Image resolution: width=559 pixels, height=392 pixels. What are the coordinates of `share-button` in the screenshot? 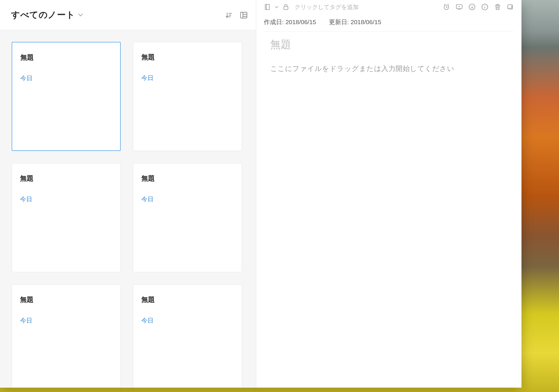 It's located at (510, 7).